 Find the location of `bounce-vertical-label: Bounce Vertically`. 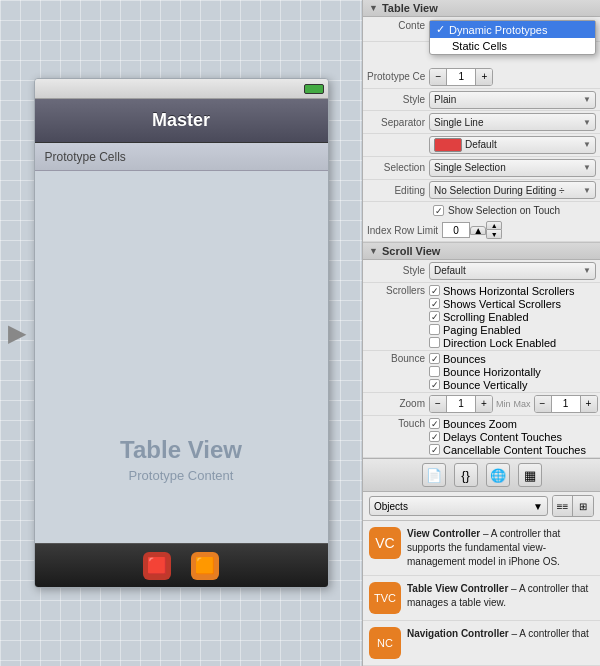

bounce-vertical-label: Bounce Vertically is located at coordinates (485, 385).